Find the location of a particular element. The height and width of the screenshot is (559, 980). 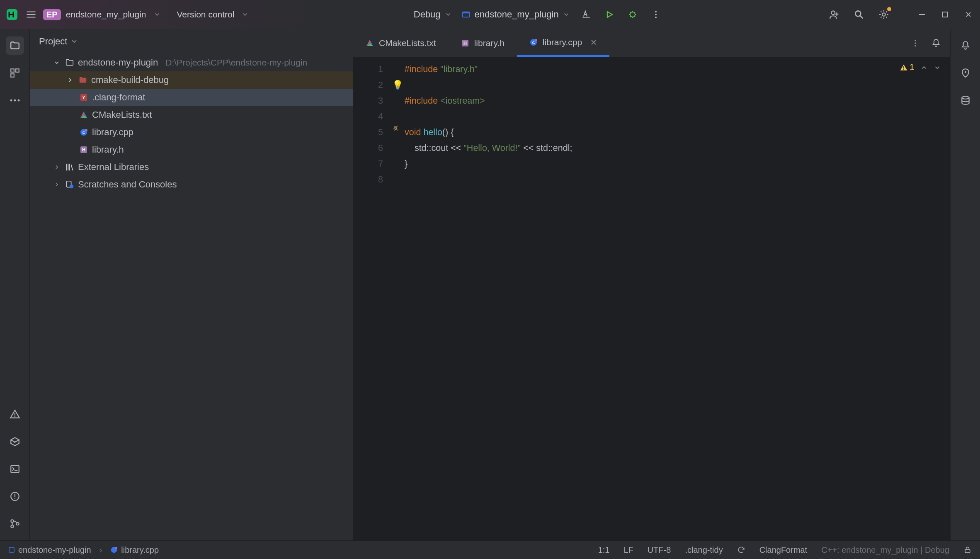

close-button is located at coordinates (968, 15).